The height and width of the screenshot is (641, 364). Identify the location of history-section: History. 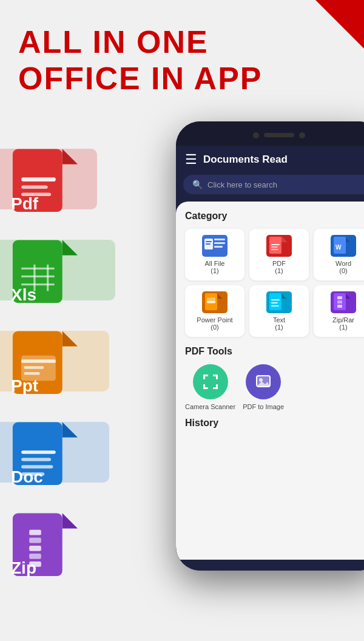
(274, 423).